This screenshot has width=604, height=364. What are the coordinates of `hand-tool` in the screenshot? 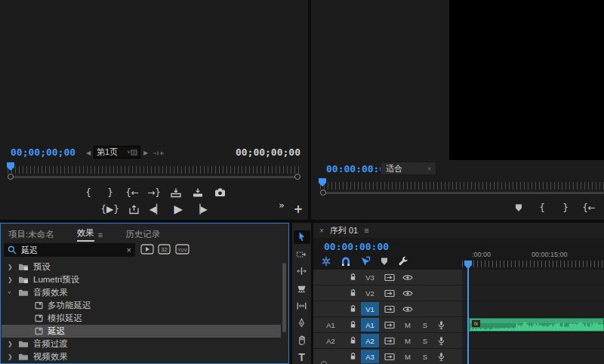 It's located at (302, 341).